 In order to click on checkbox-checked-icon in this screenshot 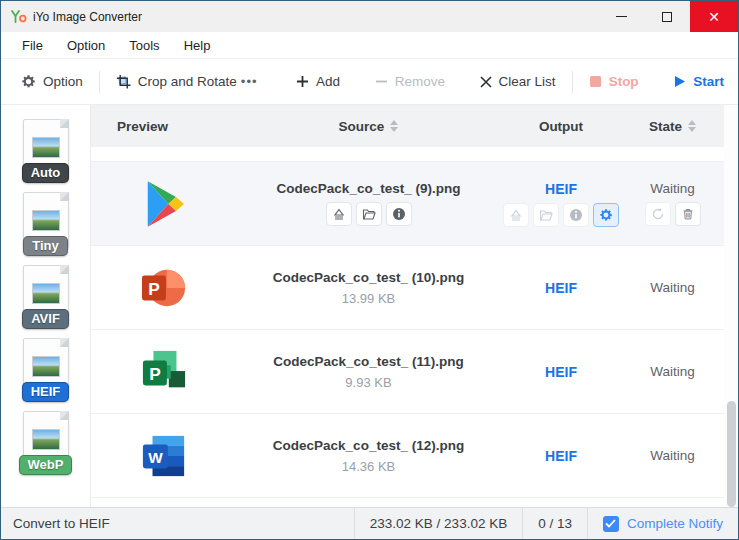, I will do `click(611, 524)`.